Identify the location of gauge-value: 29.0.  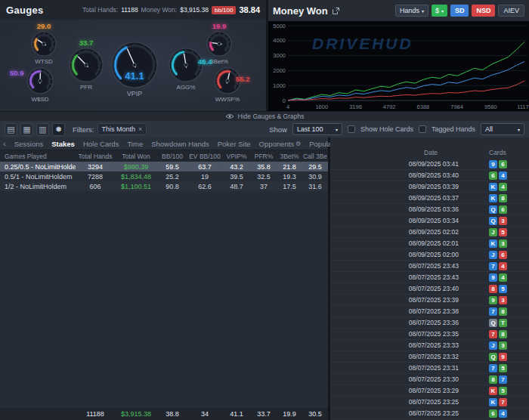
(44, 26).